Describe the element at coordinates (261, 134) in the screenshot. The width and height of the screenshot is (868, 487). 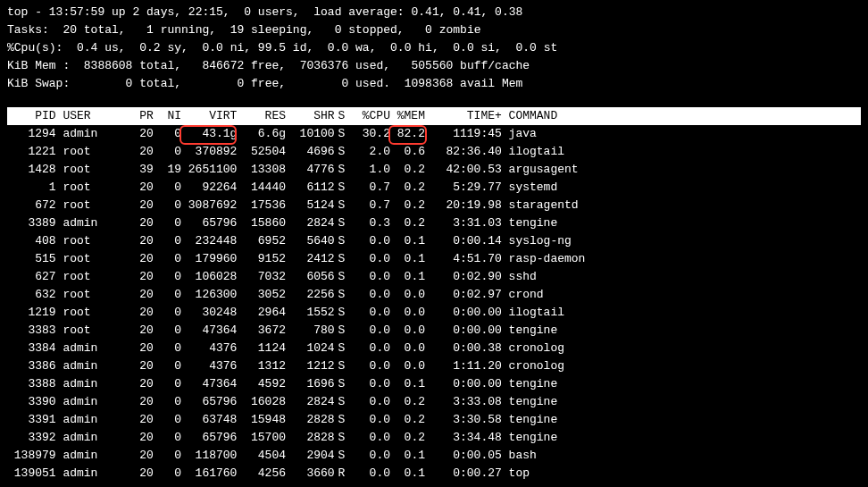
I see `cell-res: 6.6g` at that location.